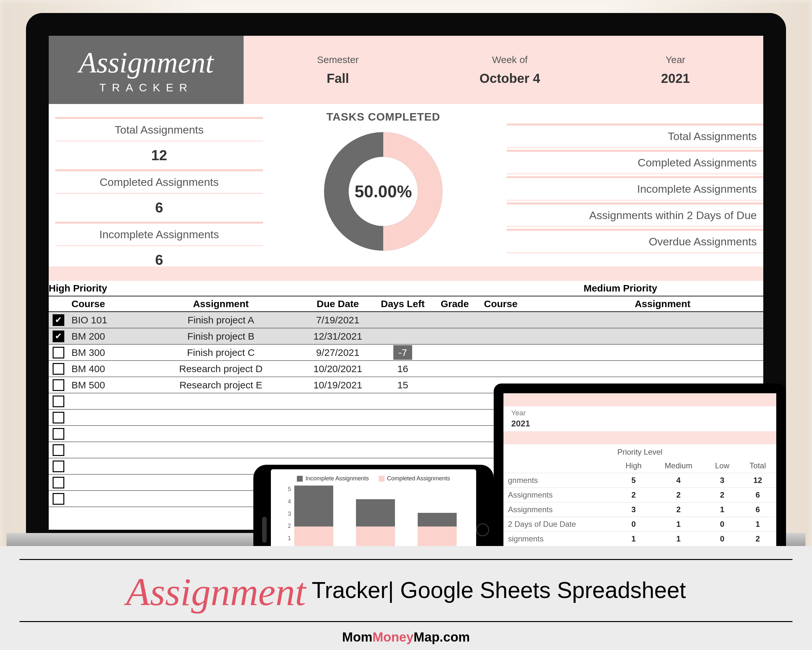 The image size is (812, 650). I want to click on cell-course: BM 300, so click(104, 353).